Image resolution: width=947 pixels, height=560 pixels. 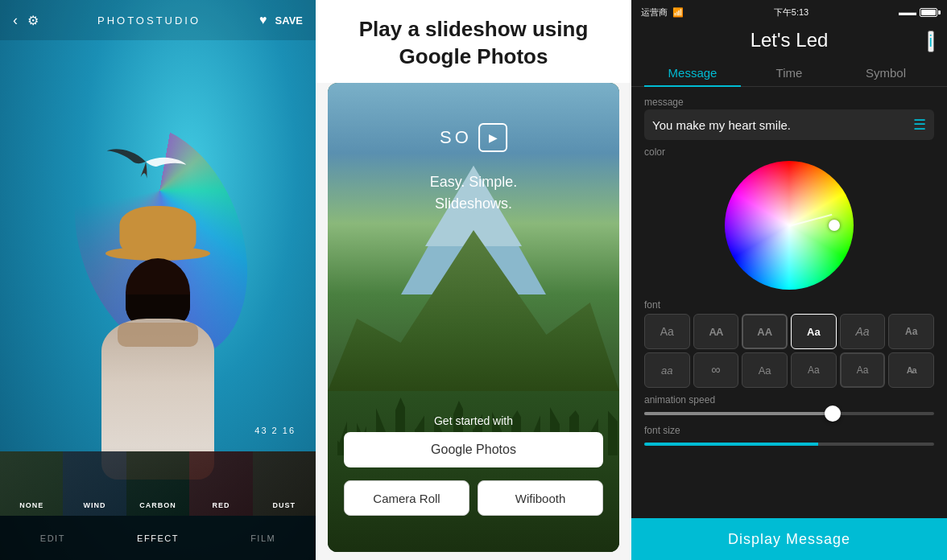 I want to click on color-wheel-selector, so click(x=834, y=225).